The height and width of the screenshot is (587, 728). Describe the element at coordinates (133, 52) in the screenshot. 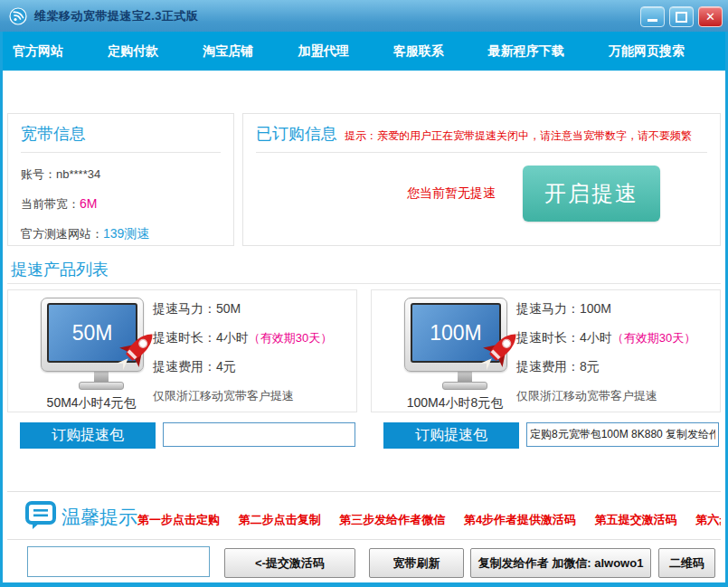

I see `nav-item-order-payment: 定购付款` at that location.